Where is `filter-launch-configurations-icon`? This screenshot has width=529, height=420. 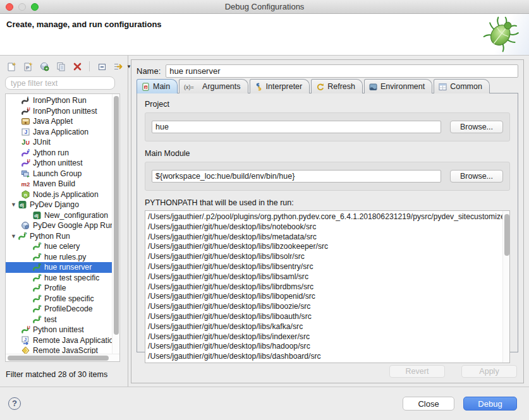 filter-launch-configurations-icon is located at coordinates (118, 66).